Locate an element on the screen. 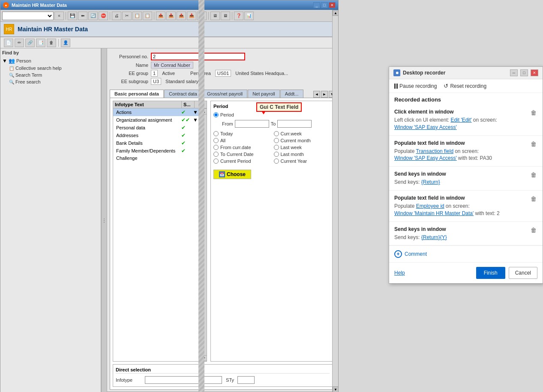 The image size is (543, 392). nav-back-button: « is located at coordinates (59, 16).